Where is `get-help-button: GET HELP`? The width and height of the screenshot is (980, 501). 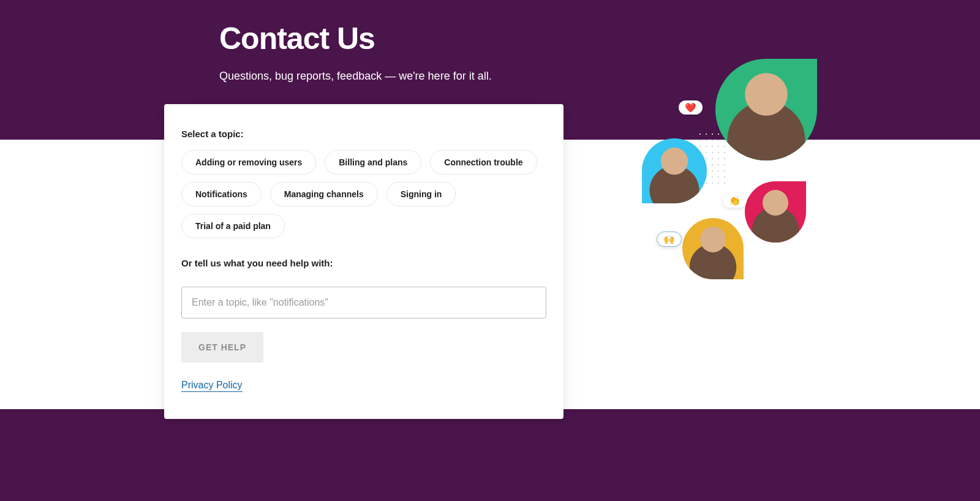 get-help-button: GET HELP is located at coordinates (222, 347).